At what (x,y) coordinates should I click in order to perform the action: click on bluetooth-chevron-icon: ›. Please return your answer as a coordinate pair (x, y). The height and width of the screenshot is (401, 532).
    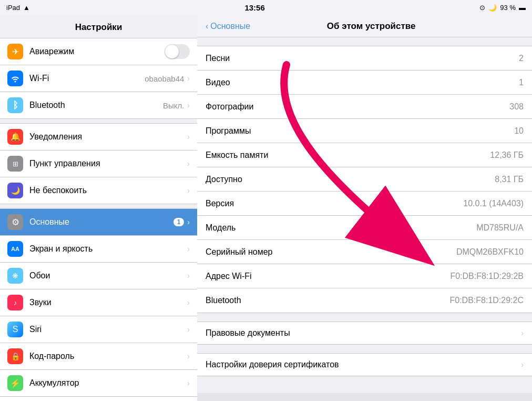
    Looking at the image, I should click on (188, 105).